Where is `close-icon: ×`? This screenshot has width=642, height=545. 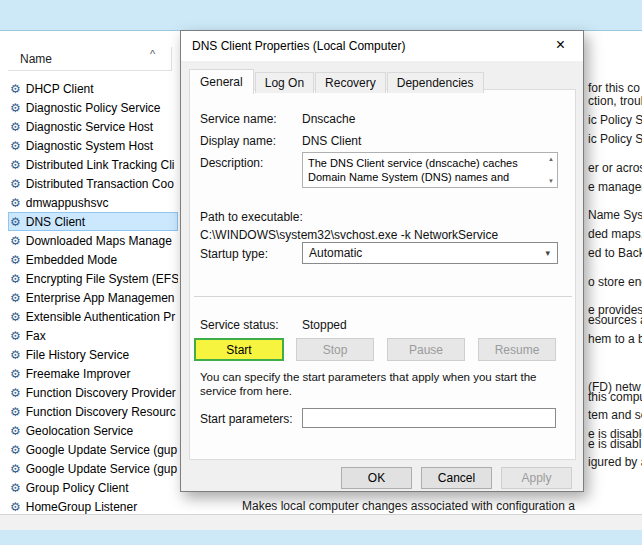
close-icon: × is located at coordinates (560, 44).